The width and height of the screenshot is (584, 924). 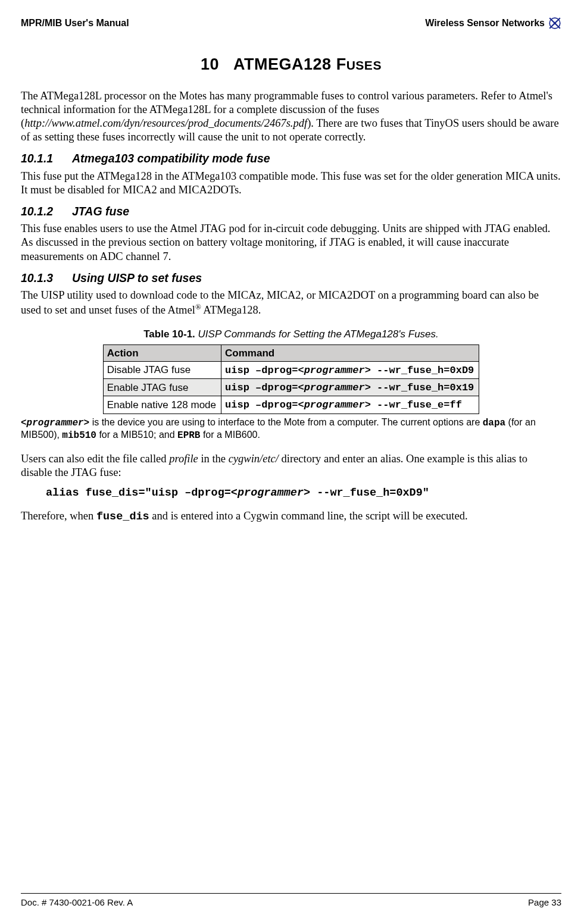 What do you see at coordinates (162, 405) in the screenshot?
I see `table-cell-action: Enable native 128 mode` at bounding box center [162, 405].